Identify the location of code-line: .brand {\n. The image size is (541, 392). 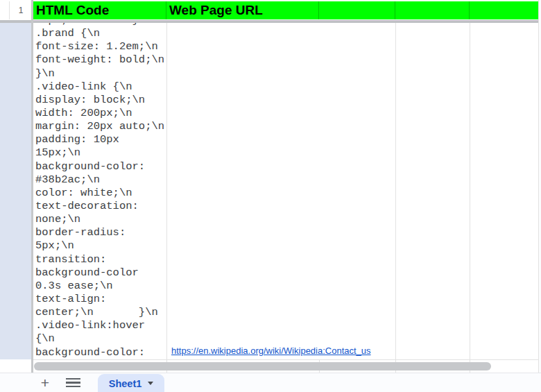
(101, 33).